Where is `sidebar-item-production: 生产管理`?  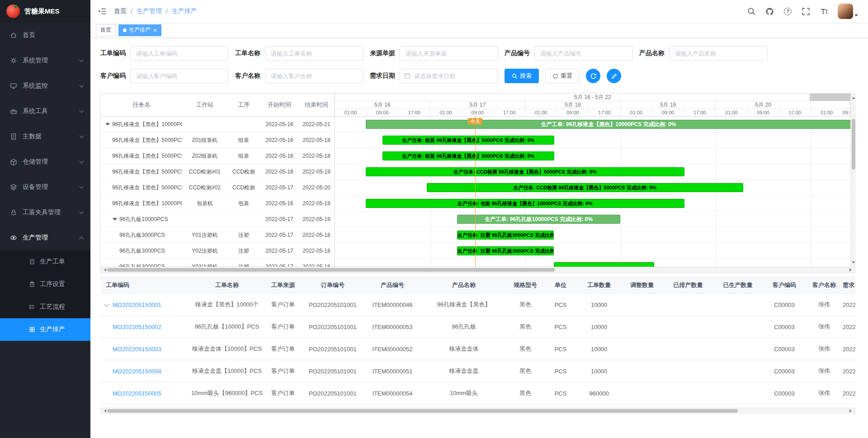
sidebar-item-production: 生产管理 is located at coordinates (45, 238).